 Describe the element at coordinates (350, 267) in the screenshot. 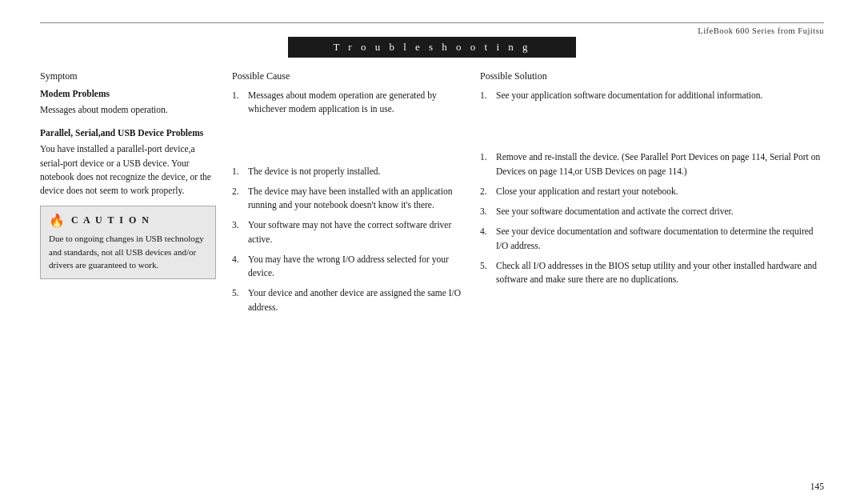

I see `parallel-cause-4: 4. You may have the wrong I/O address se…` at that location.